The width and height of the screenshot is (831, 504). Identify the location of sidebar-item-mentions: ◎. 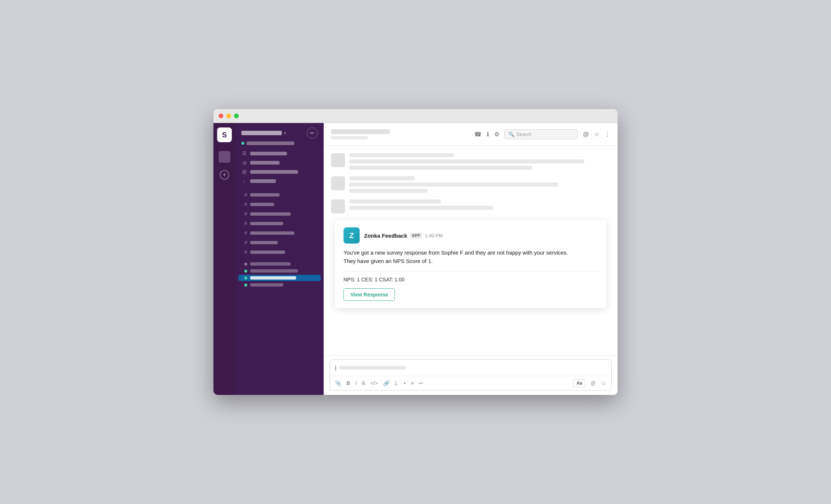
(280, 162).